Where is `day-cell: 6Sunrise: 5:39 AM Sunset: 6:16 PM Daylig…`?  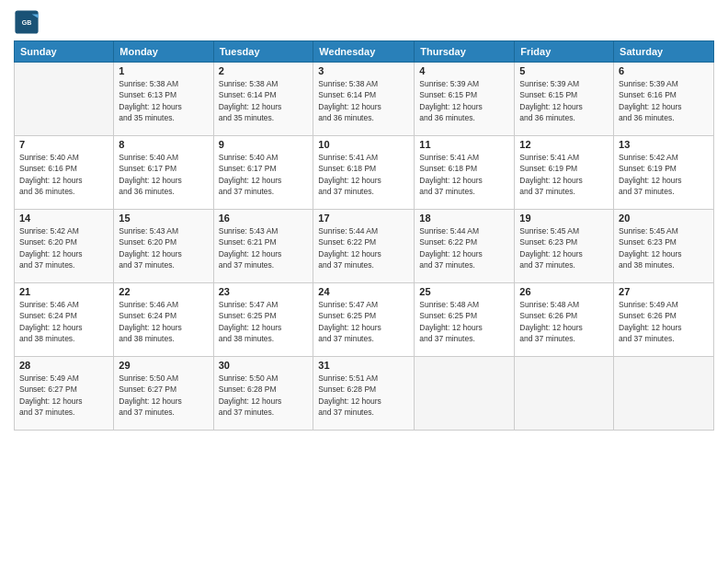 day-cell: 6Sunrise: 5:39 AM Sunset: 6:16 PM Daylig… is located at coordinates (664, 99).